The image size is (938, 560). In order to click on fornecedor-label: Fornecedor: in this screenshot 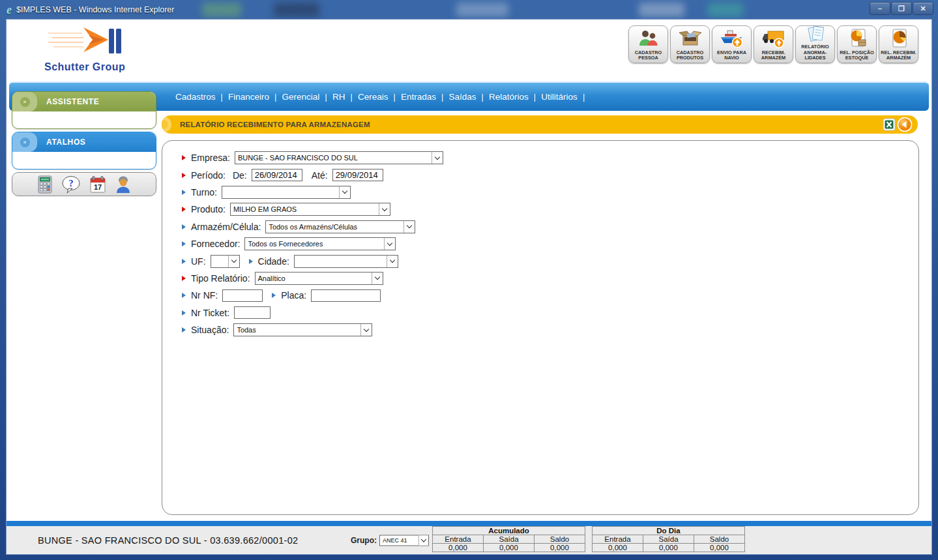, I will do `click(215, 244)`.